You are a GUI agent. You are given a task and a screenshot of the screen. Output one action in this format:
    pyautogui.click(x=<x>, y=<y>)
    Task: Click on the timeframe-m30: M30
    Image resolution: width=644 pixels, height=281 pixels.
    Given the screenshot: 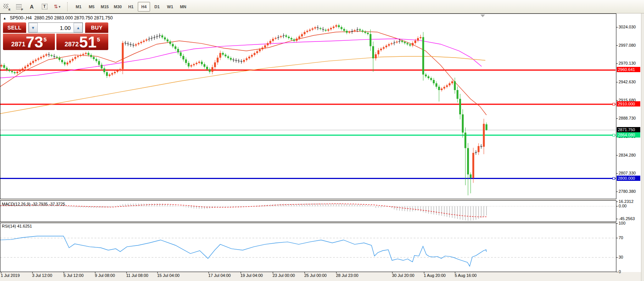 What is the action you would take?
    pyautogui.click(x=118, y=7)
    